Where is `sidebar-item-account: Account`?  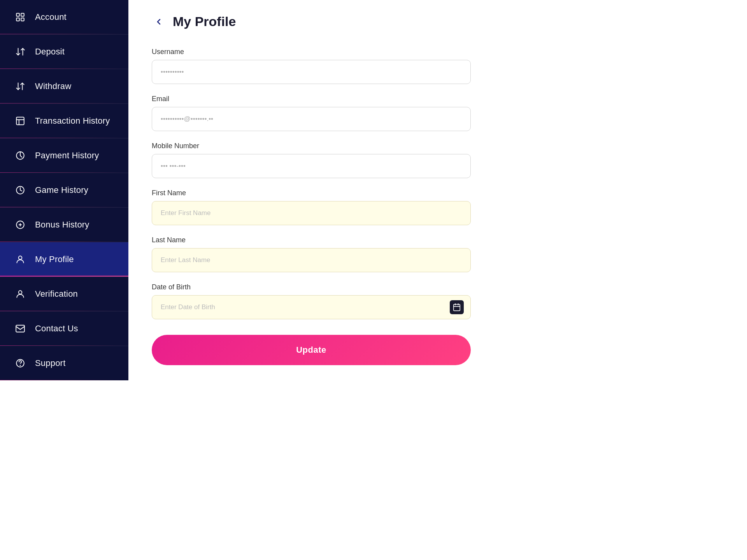 sidebar-item-account: Account is located at coordinates (64, 17).